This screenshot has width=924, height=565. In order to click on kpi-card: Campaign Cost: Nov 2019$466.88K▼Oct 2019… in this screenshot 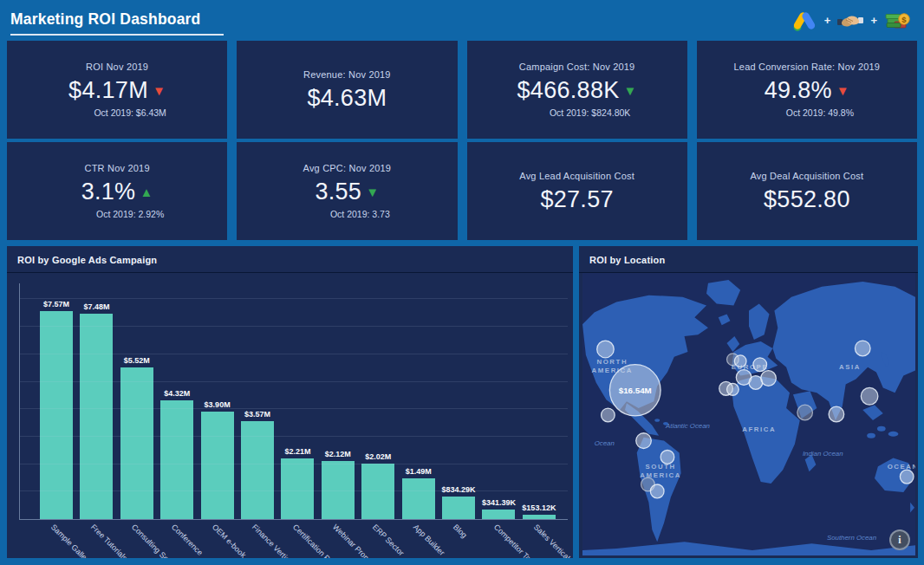, I will do `click(577, 90)`.